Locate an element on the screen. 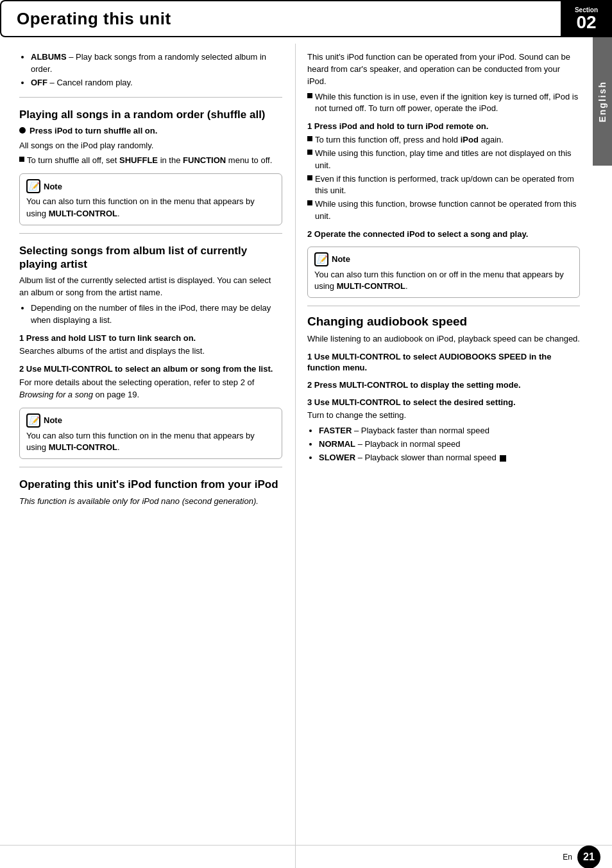  shuffle-heading: Playing all songs in a random order (shu… is located at coordinates (151, 114).